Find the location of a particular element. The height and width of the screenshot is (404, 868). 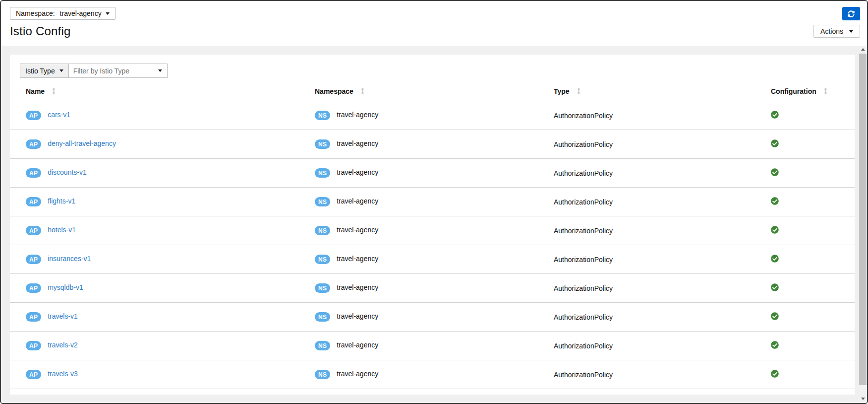

filter-toolbar: Istio Type is located at coordinates (432, 70).